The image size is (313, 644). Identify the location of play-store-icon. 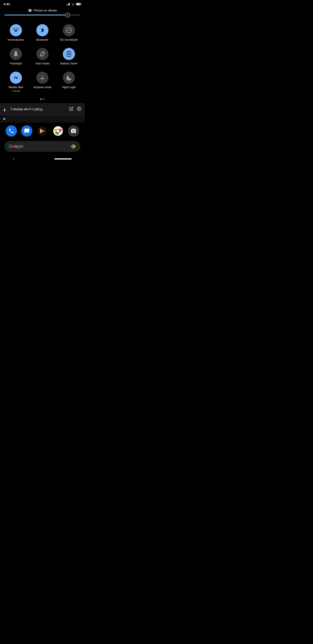
(42, 131).